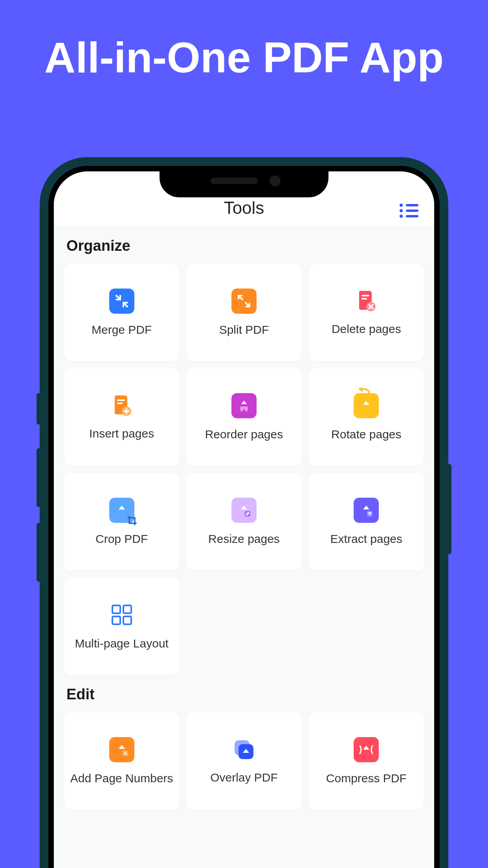 This screenshot has width=488, height=868. What do you see at coordinates (244, 761) in the screenshot?
I see `tool-overlay-pdf: Overlay PDF` at bounding box center [244, 761].